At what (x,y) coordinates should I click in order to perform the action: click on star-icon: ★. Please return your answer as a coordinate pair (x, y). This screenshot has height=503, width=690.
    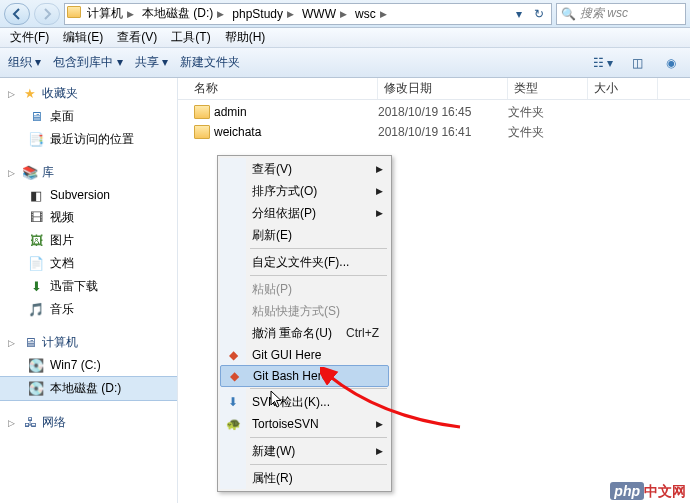
    Looking at the image, I should click on (30, 94).